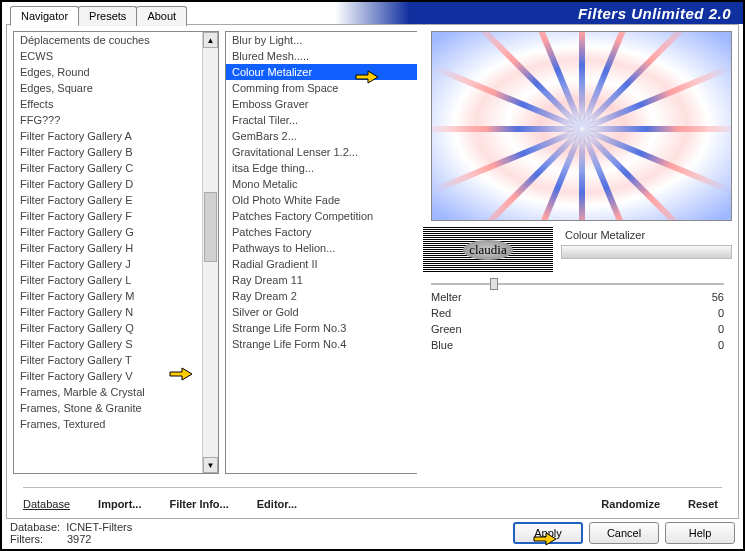 Image resolution: width=745 pixels, height=551 pixels. I want to click on category-item: ECWS, so click(116, 56).